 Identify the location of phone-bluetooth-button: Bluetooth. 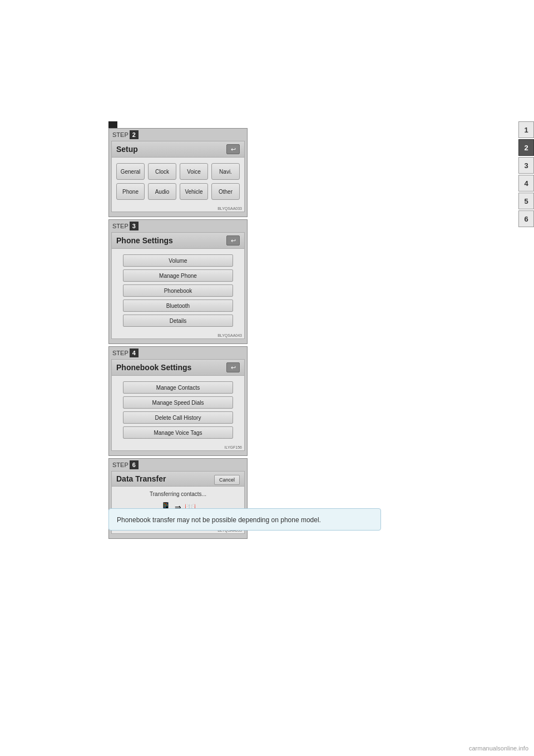
(178, 306).